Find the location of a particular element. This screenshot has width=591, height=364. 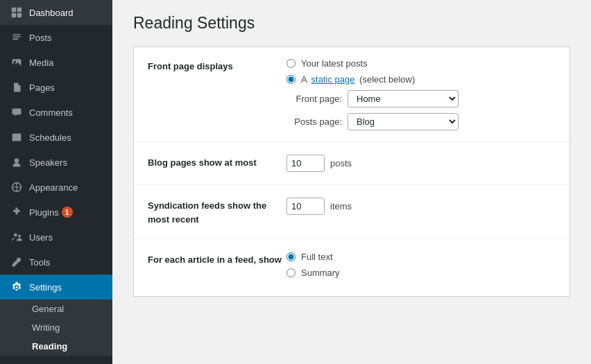

plugins-icon is located at coordinates (17, 212).